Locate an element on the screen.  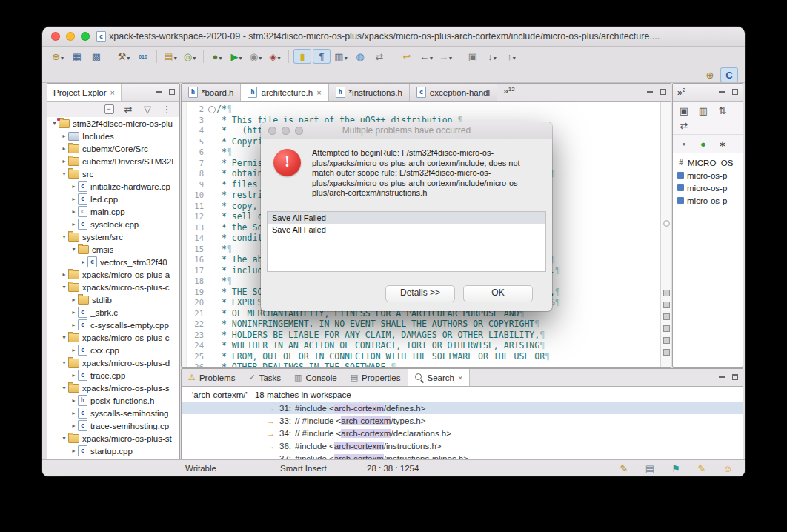
tree-item: cvectors_stm32f40 is located at coordinates (113, 262).